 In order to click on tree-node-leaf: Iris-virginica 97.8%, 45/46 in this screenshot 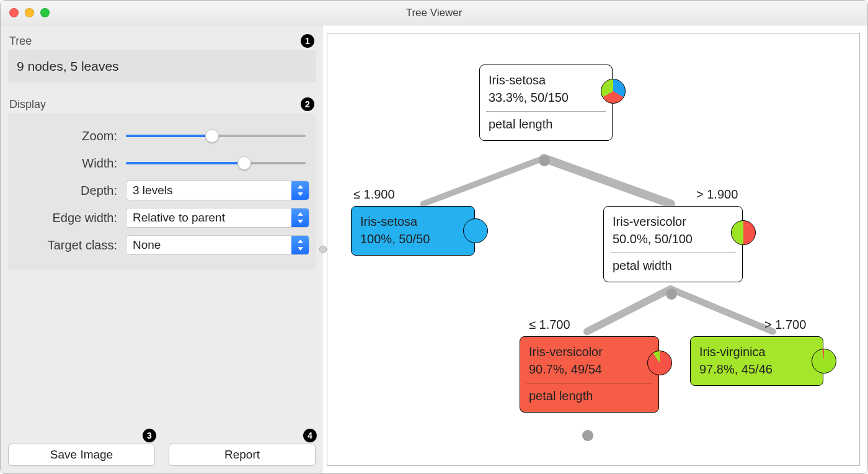, I will do `click(756, 361)`.